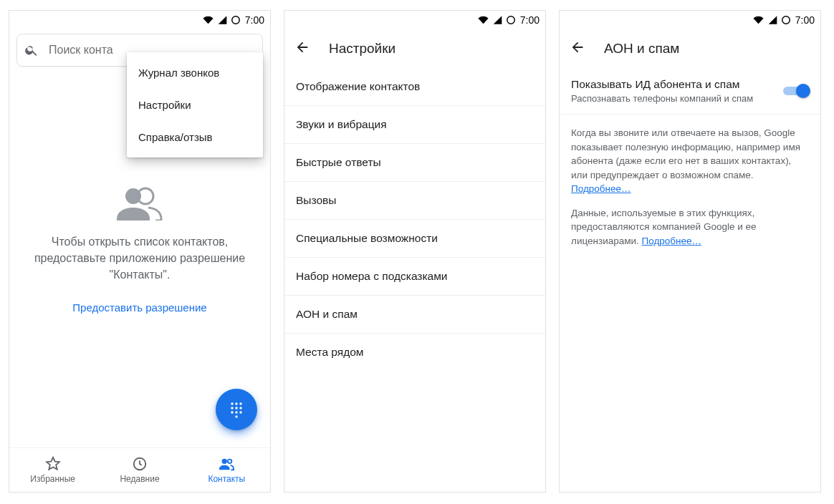  I want to click on bottom-nav: Избранные Недавние Контакты, so click(140, 470).